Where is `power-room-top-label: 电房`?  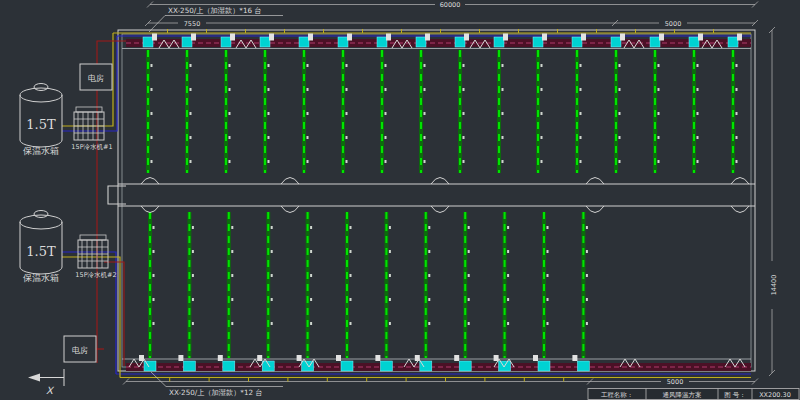 power-room-top-label: 电房 is located at coordinates (96, 78).